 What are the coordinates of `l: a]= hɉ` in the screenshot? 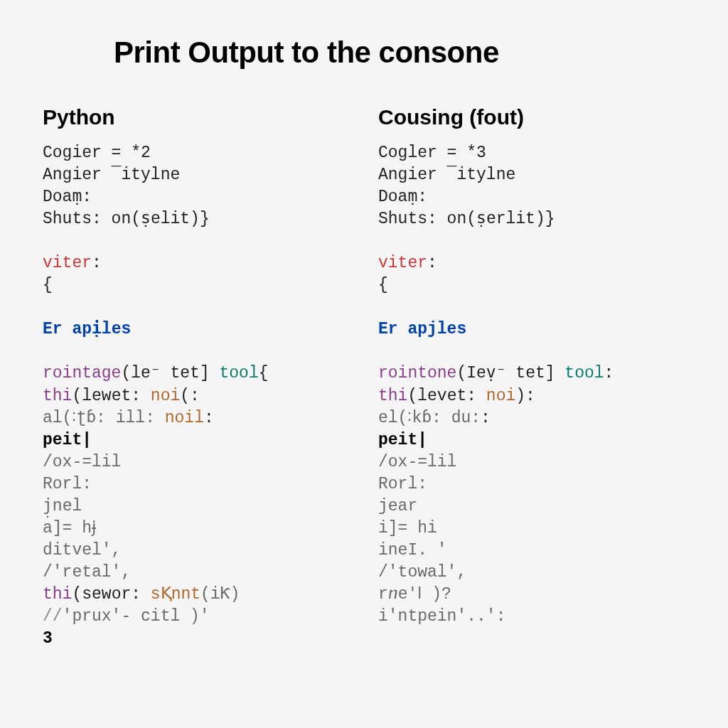 It's located at (70, 528).